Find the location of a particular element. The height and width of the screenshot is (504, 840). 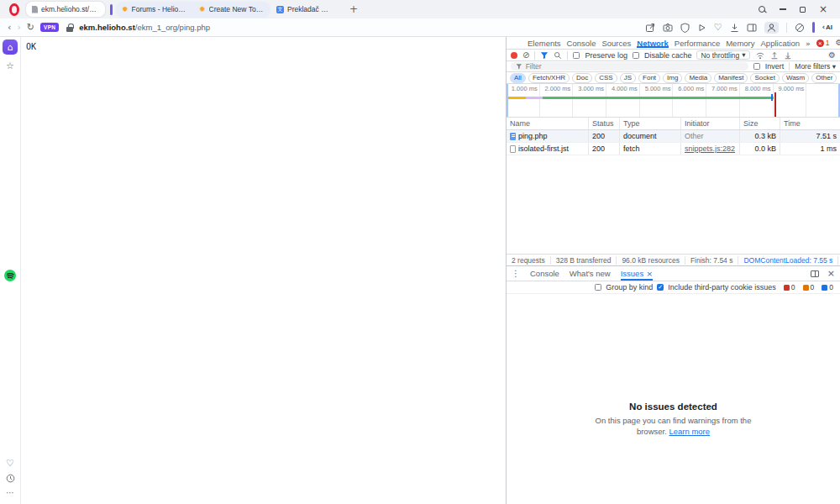

invert-checkbox is located at coordinates (757, 66).